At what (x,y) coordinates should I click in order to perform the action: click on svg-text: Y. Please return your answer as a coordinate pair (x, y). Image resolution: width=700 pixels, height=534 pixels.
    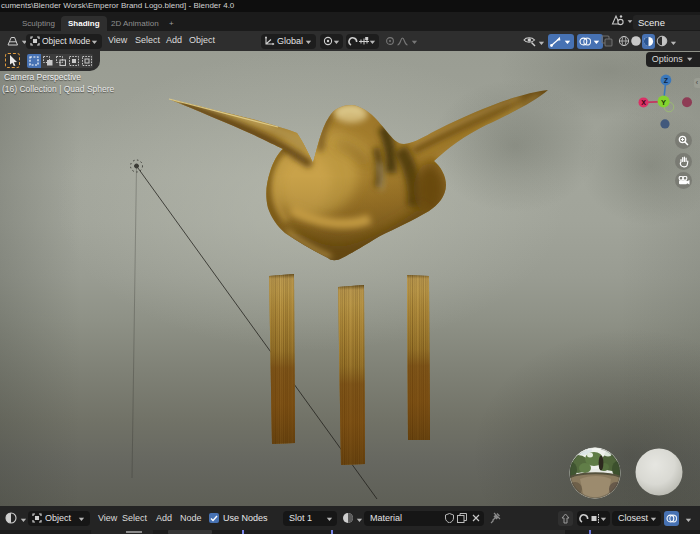
    Looking at the image, I should click on (664, 102).